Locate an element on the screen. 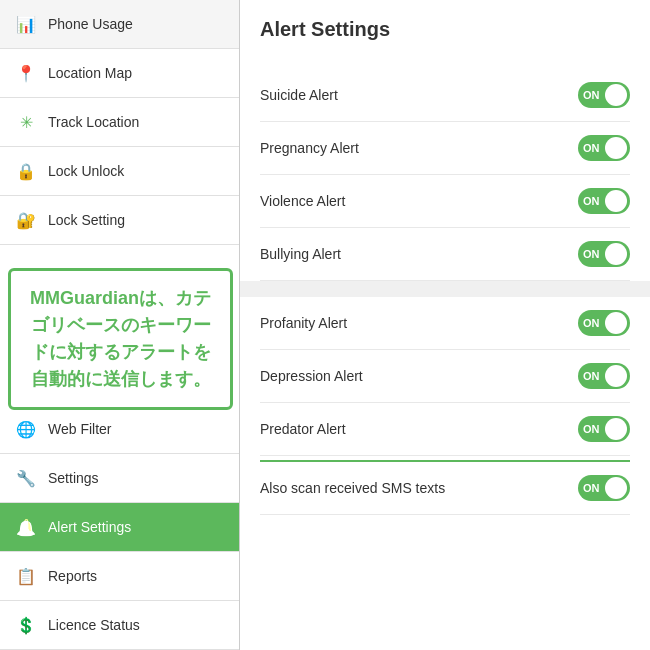 Image resolution: width=650 pixels, height=650 pixels. location-icon is located at coordinates (26, 73).